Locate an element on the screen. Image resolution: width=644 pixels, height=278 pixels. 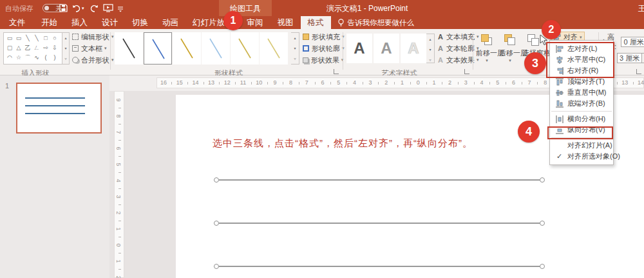
shape-glyph-icon: □ is located at coordinates (46, 39).